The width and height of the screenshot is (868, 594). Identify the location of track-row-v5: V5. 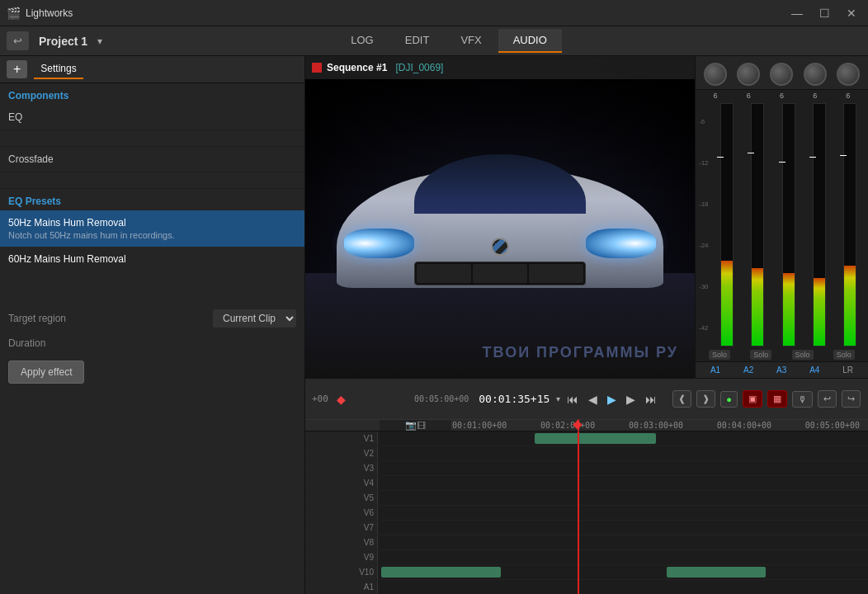
(587, 498).